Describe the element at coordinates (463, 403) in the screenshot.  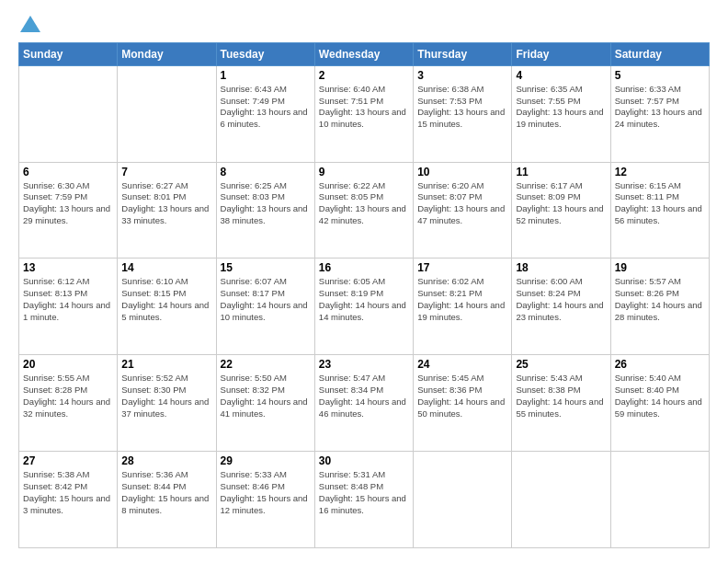
I see `calendar-cell: 24Sunrise: 5:45 AM Sunset: 8:36 PM Dayli…` at that location.